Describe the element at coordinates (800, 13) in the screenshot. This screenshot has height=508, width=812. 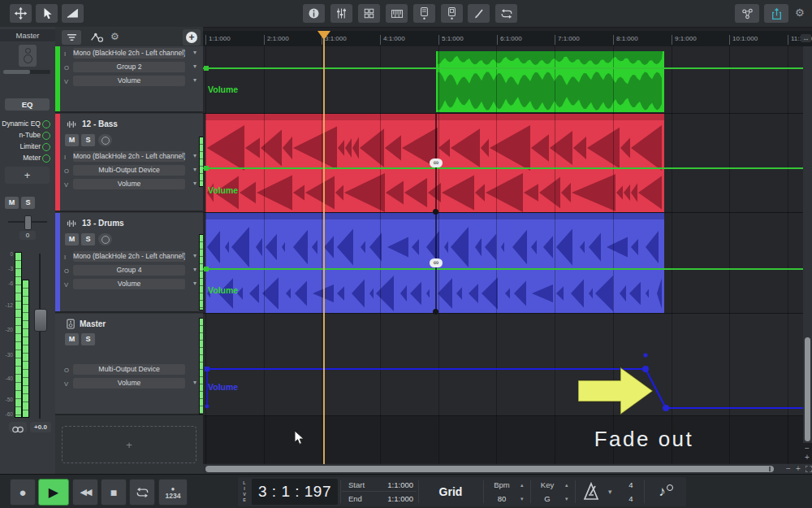
I see `settings-gear-icon: ⚙` at that location.